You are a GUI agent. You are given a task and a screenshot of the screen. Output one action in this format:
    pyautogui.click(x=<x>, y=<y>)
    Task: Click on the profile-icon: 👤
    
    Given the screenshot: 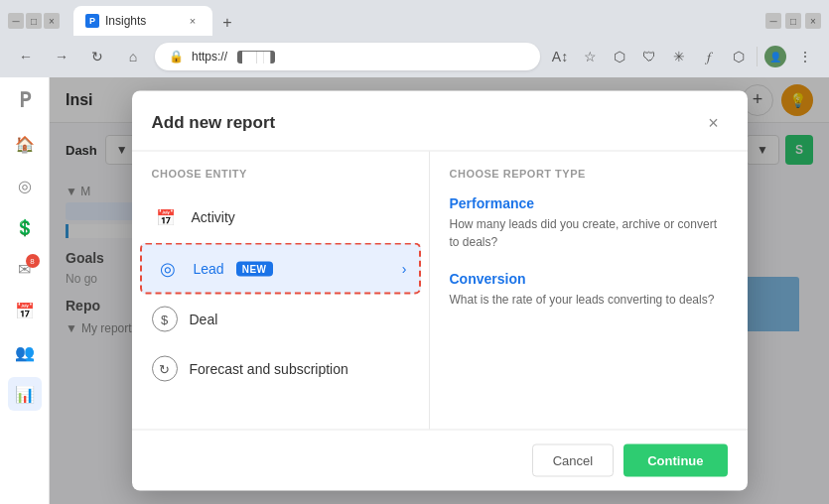 What is the action you would take?
    pyautogui.click(x=775, y=57)
    